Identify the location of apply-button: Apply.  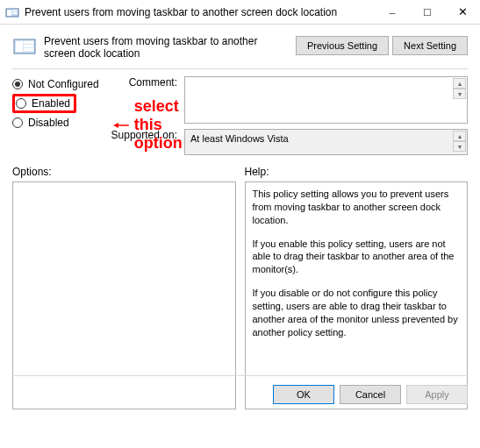
(437, 395).